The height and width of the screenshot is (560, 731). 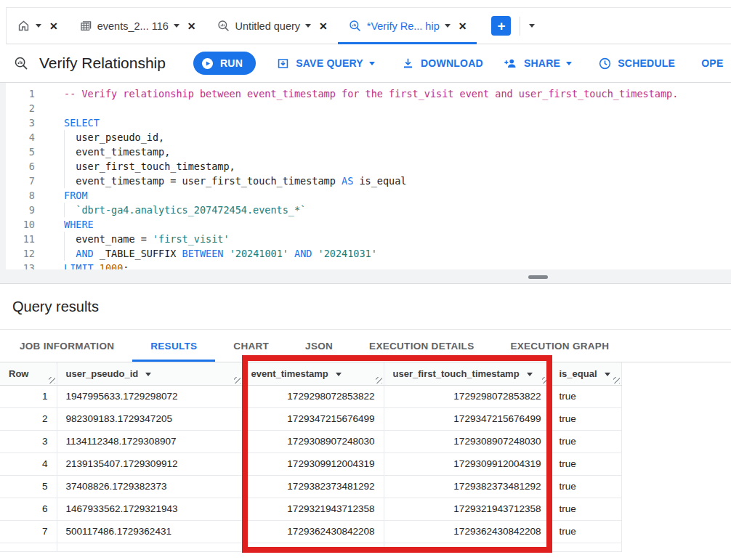 What do you see at coordinates (114, 137) in the screenshot?
I see `code-content: user_pseudo_id,` at bounding box center [114, 137].